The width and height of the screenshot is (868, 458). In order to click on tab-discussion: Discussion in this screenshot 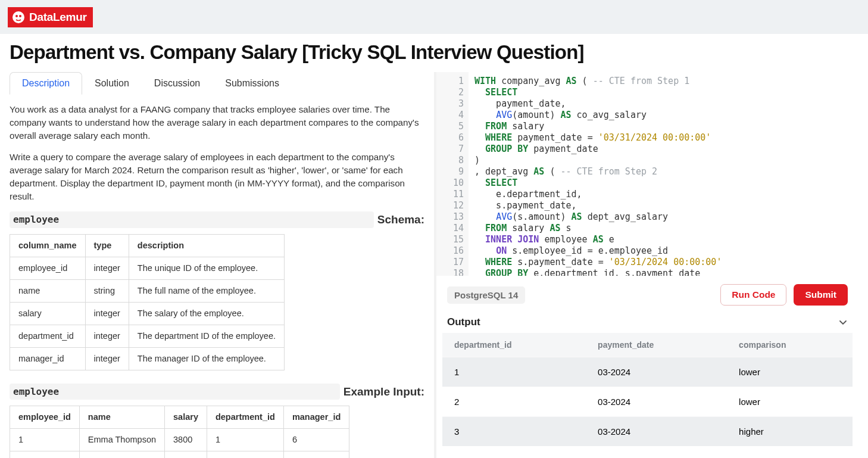, I will do `click(177, 83)`.